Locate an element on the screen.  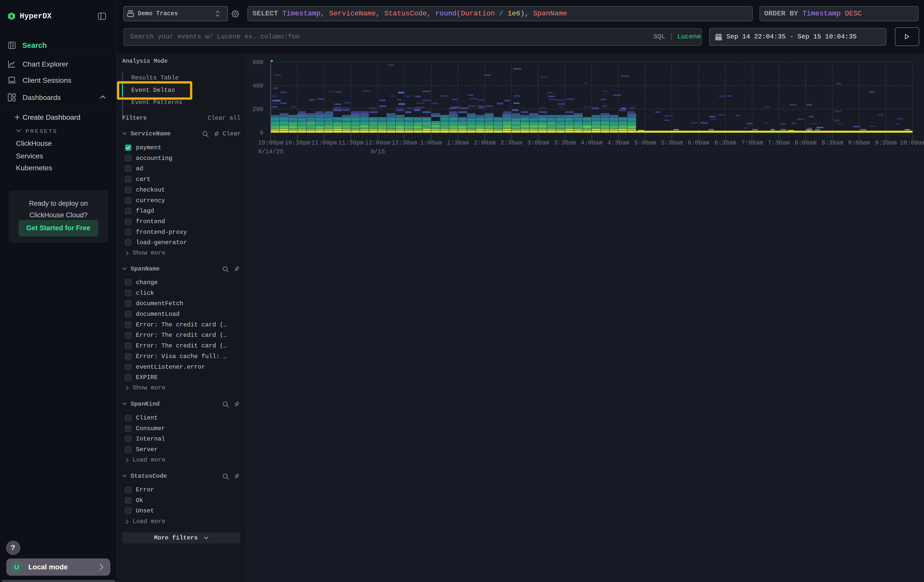
svg-text: 6:30am is located at coordinates (725, 143).